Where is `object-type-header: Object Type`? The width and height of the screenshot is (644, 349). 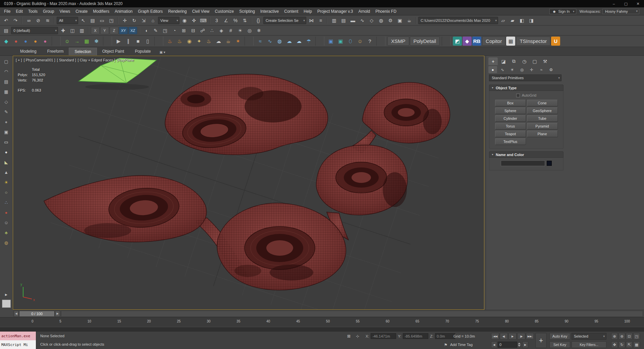 object-type-header: Object Type is located at coordinates (526, 88).